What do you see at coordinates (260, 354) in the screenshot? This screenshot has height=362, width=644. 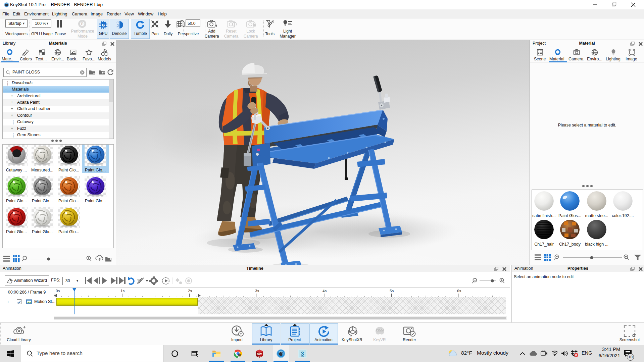 I see `svg-text: SW` at bounding box center [260, 354].